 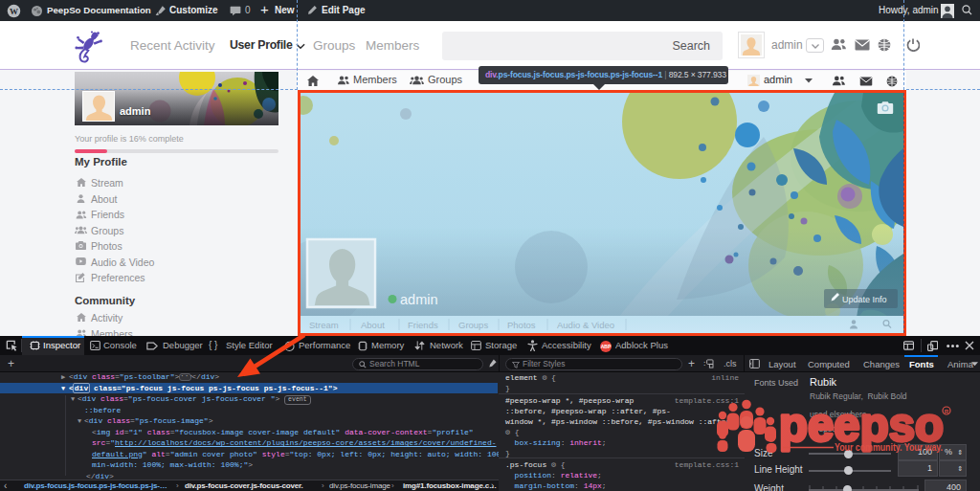 What do you see at coordinates (947, 412) in the screenshot?
I see `svg-text: R` at bounding box center [947, 412].